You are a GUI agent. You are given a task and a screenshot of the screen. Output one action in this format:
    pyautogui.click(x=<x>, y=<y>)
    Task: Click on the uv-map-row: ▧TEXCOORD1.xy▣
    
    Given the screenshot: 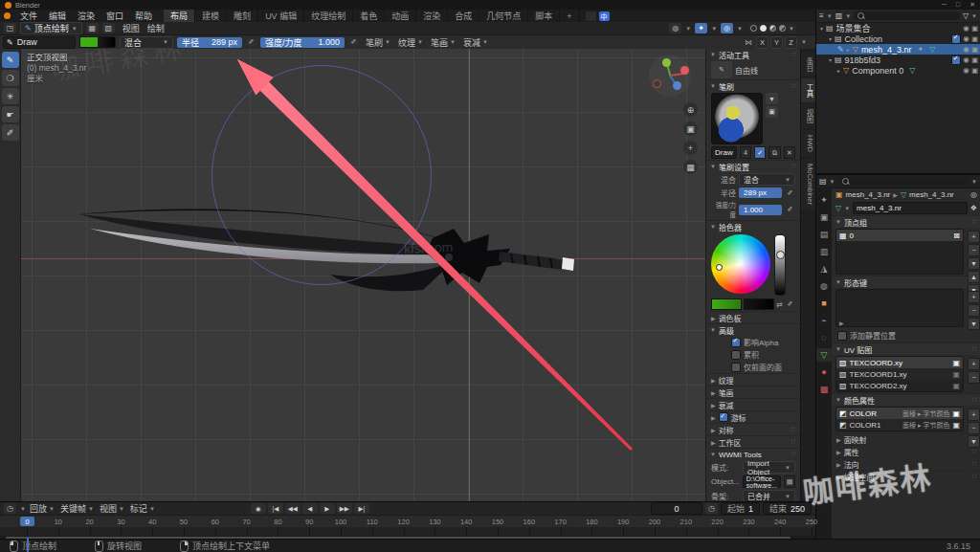 What is the action you would take?
    pyautogui.click(x=900, y=374)
    